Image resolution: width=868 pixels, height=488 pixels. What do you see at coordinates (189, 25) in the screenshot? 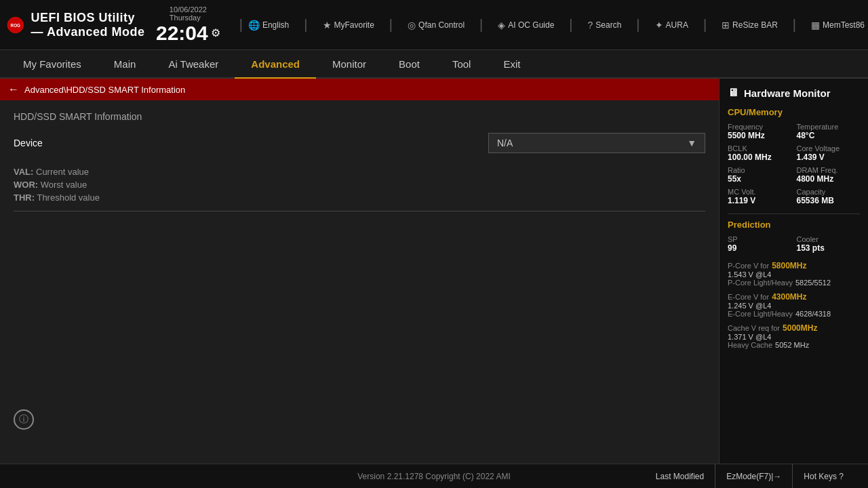
I see `datetime-area: 10/06/2022Thursday 22:04 ⚙` at bounding box center [189, 25].